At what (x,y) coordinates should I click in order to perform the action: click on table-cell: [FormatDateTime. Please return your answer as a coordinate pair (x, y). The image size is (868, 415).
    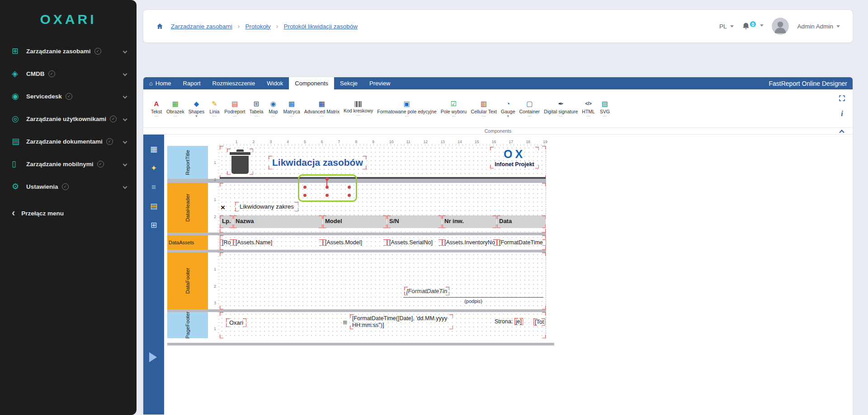
    Looking at the image, I should click on (522, 242).